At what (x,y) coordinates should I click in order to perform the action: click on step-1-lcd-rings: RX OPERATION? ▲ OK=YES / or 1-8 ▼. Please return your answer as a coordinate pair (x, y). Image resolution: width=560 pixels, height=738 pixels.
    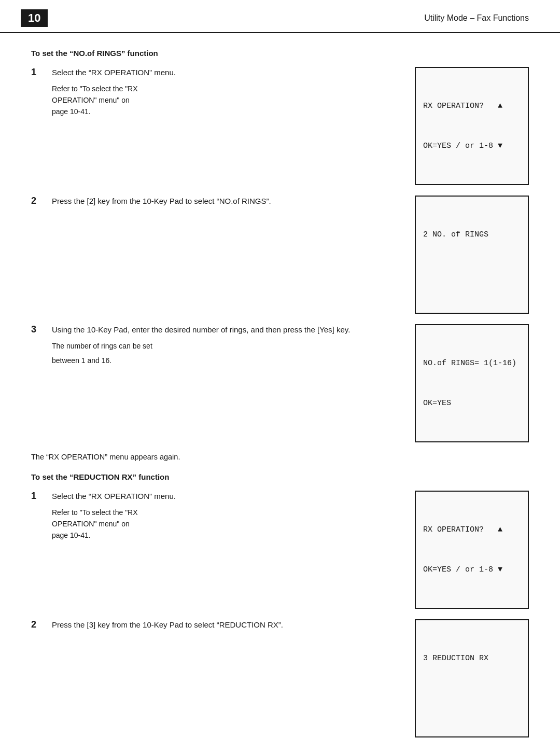
    Looking at the image, I should click on (472, 126).